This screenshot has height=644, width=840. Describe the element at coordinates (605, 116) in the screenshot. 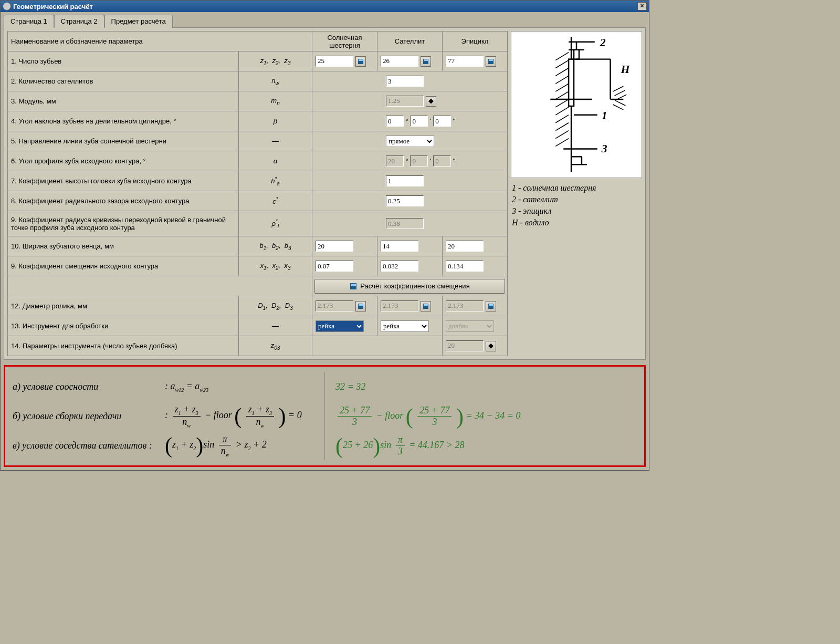

I see `svg-text: 1` at that location.